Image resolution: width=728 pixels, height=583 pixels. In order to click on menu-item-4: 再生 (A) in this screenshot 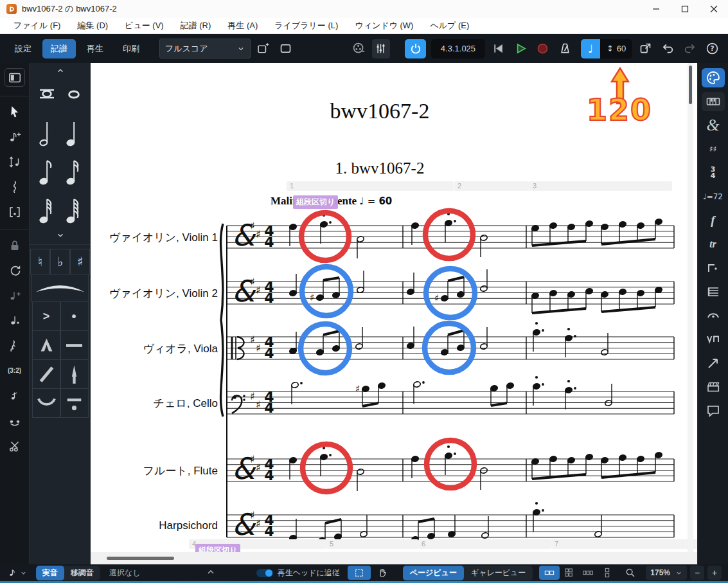, I will do `click(243, 26)`.